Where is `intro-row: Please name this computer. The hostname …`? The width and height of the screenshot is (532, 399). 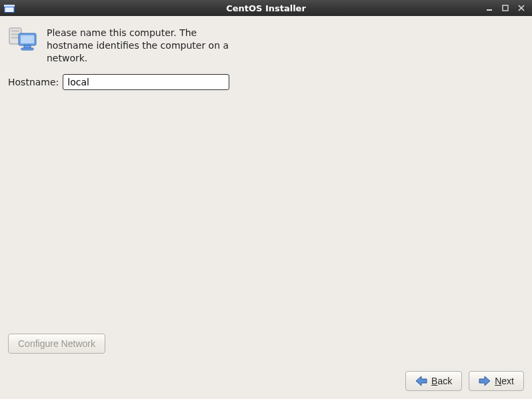 intro-row: Please name this computer. The hostname … is located at coordinates (266, 45).